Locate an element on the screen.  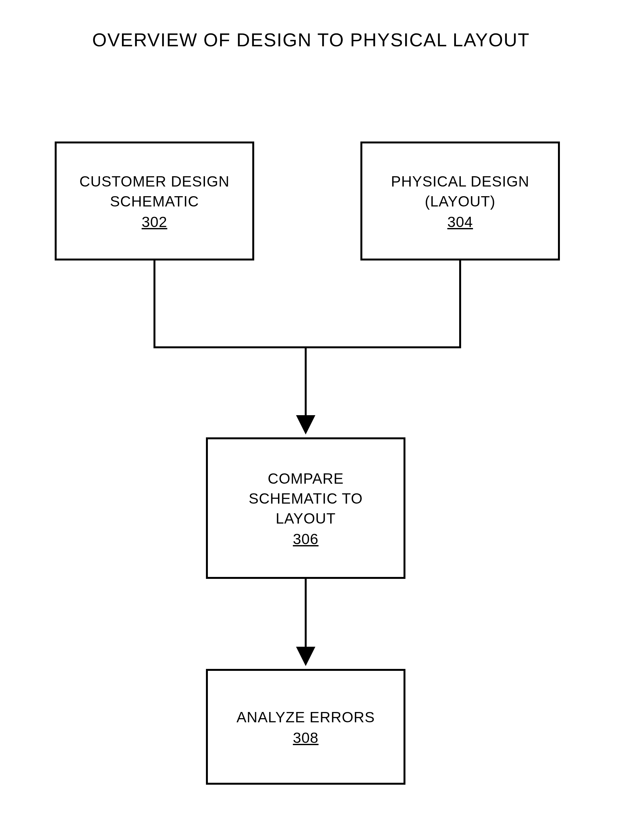
diagram-title: OVERVIEW OF DESIGN TO PHYSICAL LAYOUT is located at coordinates (311, 40).